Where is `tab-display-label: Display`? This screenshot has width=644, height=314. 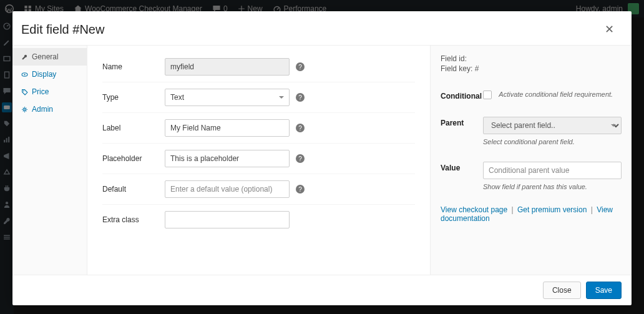
tab-display-label: Display is located at coordinates (44, 74).